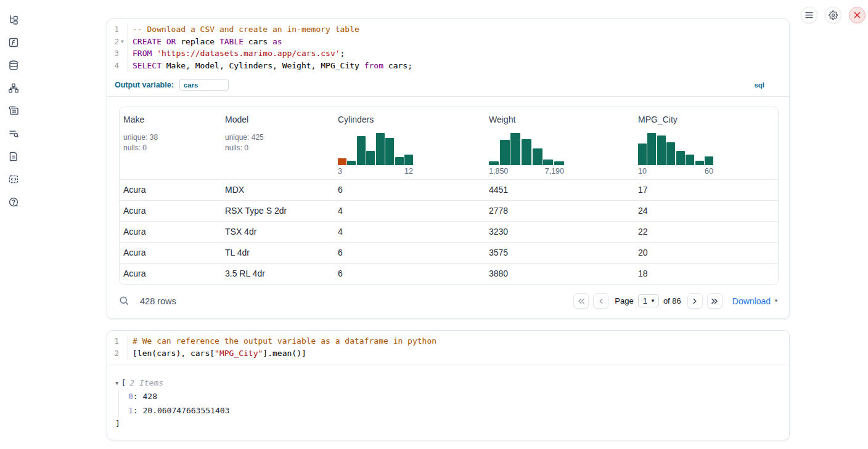  I want to click on table-cell: TL 4dr, so click(277, 253).